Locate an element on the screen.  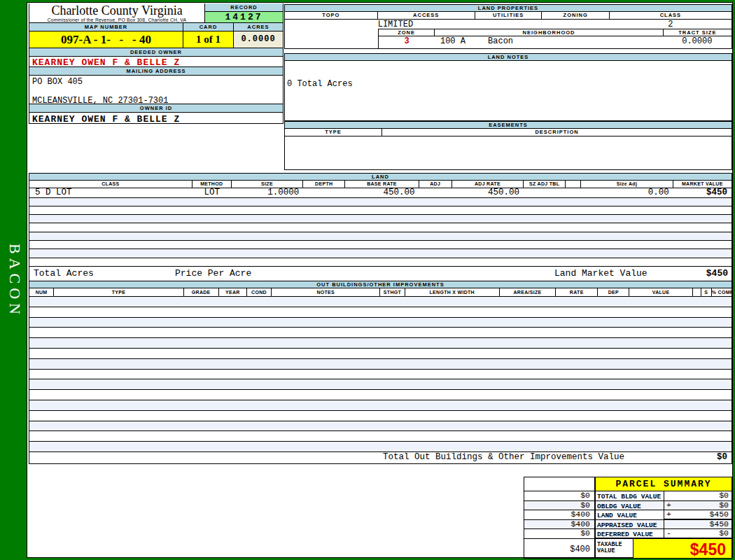
ob-total-label: Total Out Buildings & Other Improvements… is located at coordinates (504, 458).